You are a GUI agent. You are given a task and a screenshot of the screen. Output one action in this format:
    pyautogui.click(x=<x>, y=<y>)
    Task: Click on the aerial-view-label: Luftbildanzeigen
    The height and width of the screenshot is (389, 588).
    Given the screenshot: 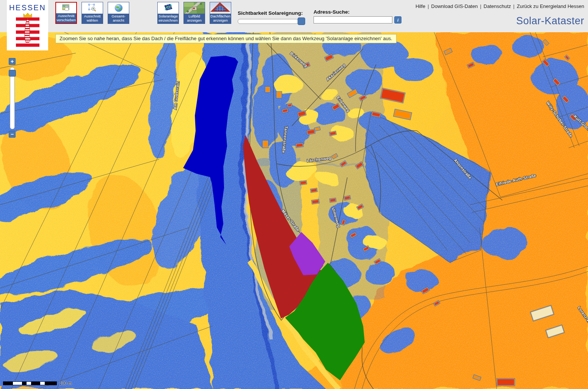 What is the action you would take?
    pyautogui.click(x=194, y=19)
    